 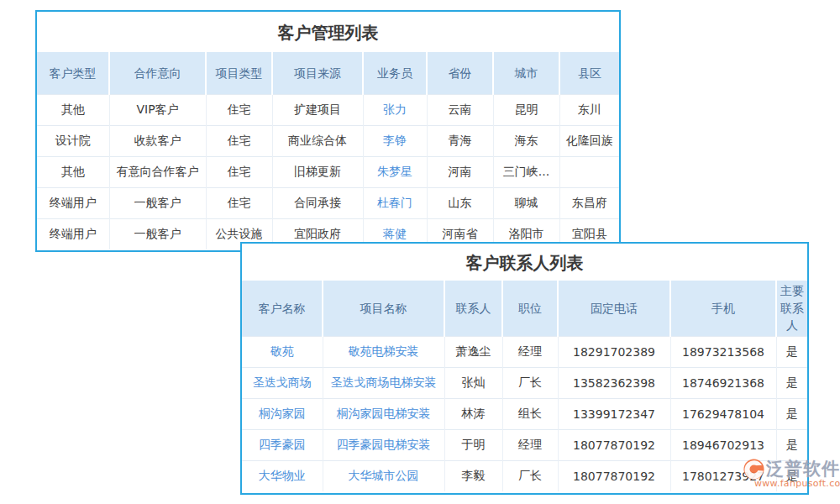 What do you see at coordinates (383, 445) in the screenshot?
I see `table-cell: 四季豪园电梯安装` at bounding box center [383, 445].